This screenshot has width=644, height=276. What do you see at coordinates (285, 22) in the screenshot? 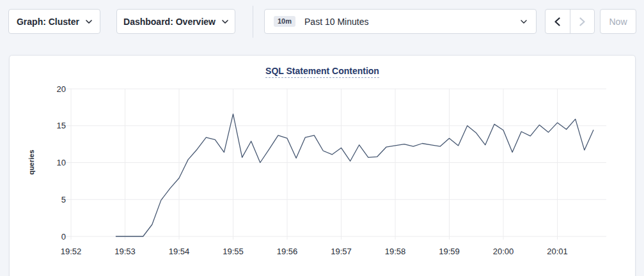
I see `time-range-badge: 10m` at bounding box center [285, 22].